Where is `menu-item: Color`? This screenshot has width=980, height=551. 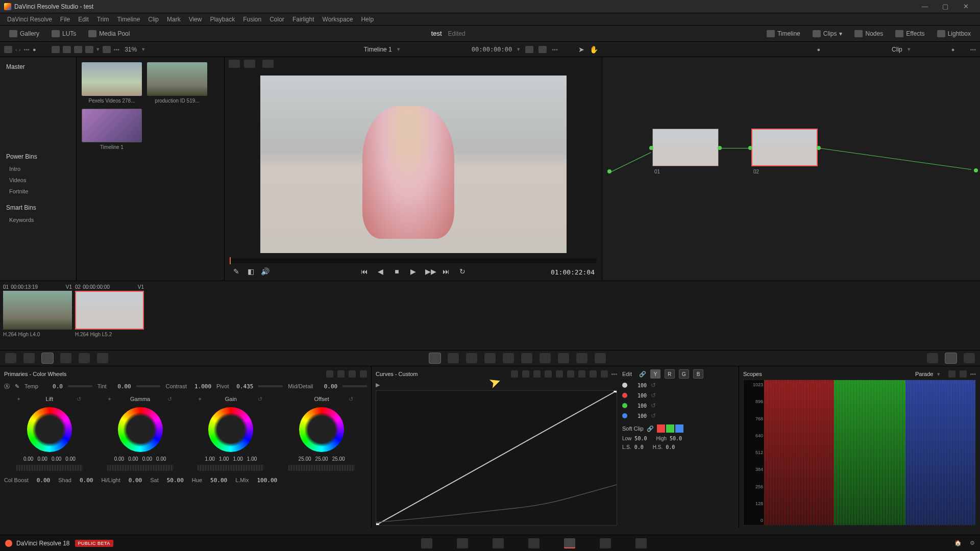
menu-item: Color is located at coordinates (277, 19).